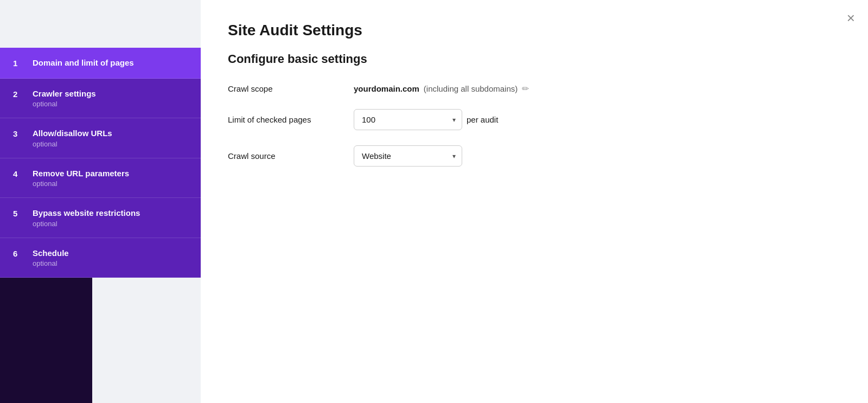 The width and height of the screenshot is (868, 403). What do you see at coordinates (471, 89) in the screenshot?
I see `subdomain-note: (including all subdomains)` at bounding box center [471, 89].